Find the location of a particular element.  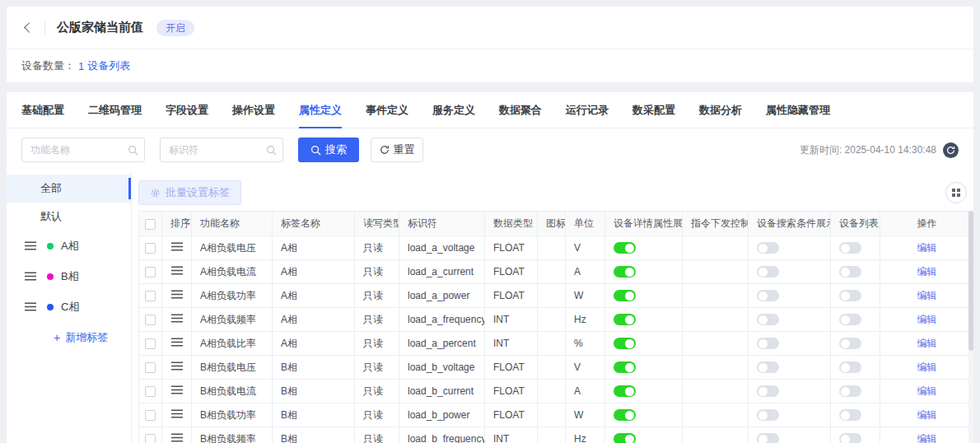

tag-color-dot is located at coordinates (50, 307).